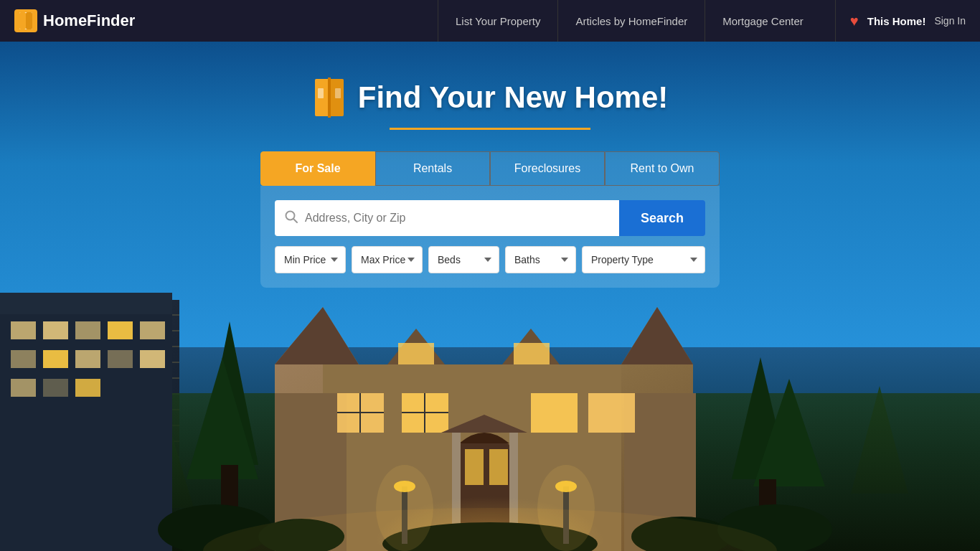 The height and width of the screenshot is (551, 980). Describe the element at coordinates (897, 22) in the screenshot. I see `this-home-label: This Home!` at that location.